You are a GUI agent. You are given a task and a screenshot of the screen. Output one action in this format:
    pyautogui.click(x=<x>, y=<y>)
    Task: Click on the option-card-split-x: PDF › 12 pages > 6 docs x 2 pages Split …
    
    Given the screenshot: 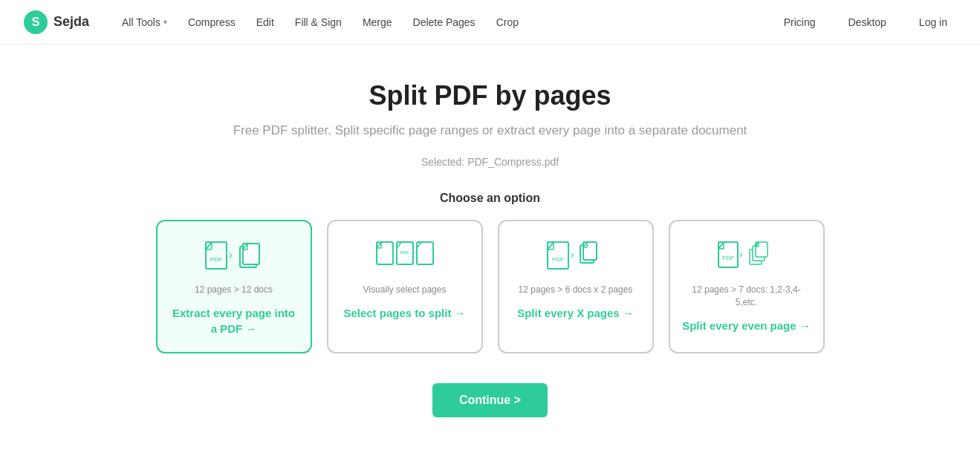 What is the action you would take?
    pyautogui.click(x=576, y=287)
    